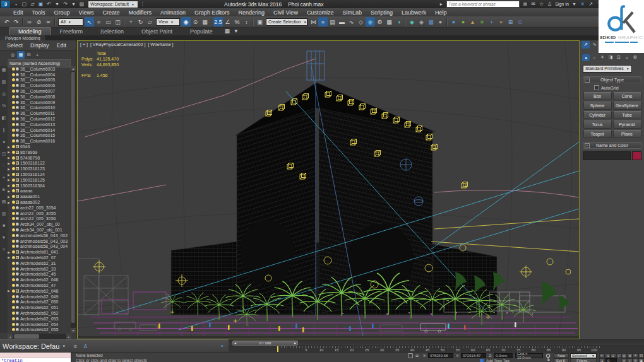  I want to click on listener-macro-row, so click(35, 356).